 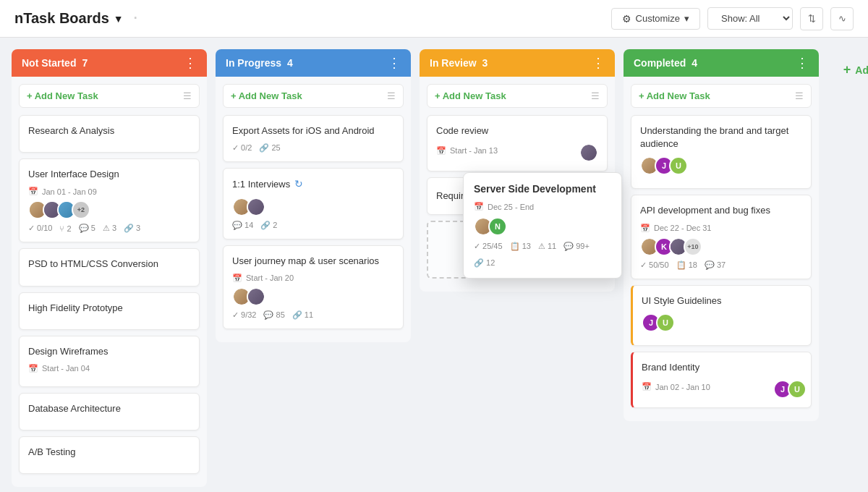 What do you see at coordinates (665, 63) in the screenshot?
I see `column-title-area: Completed 4` at bounding box center [665, 63].